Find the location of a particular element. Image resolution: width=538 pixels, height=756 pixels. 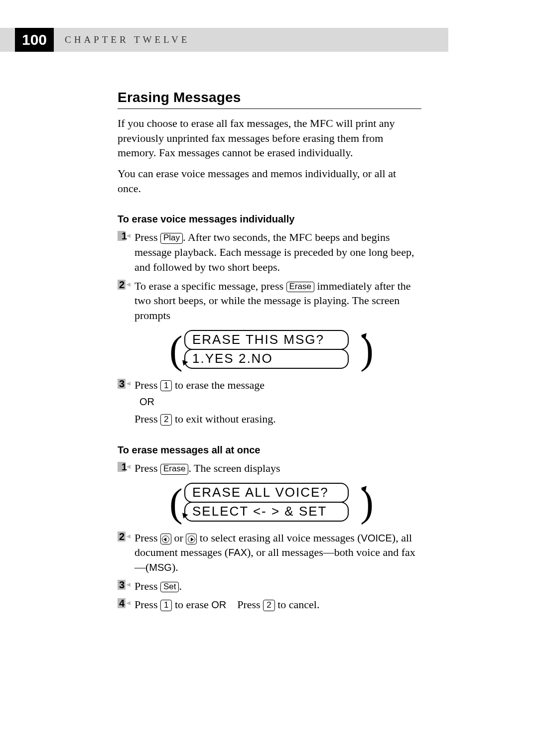

step-2: 2 To erase a specific message, press Era… is located at coordinates (269, 301).